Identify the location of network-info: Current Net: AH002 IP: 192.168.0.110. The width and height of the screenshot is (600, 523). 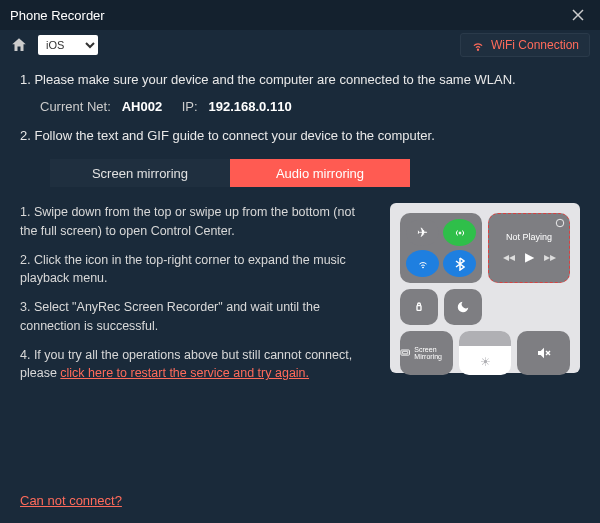
(310, 106).